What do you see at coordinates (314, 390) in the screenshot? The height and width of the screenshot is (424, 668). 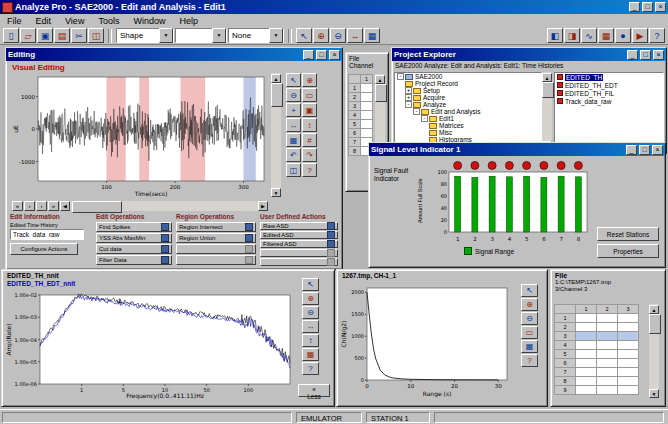 I see `less-button: « Less` at bounding box center [314, 390].